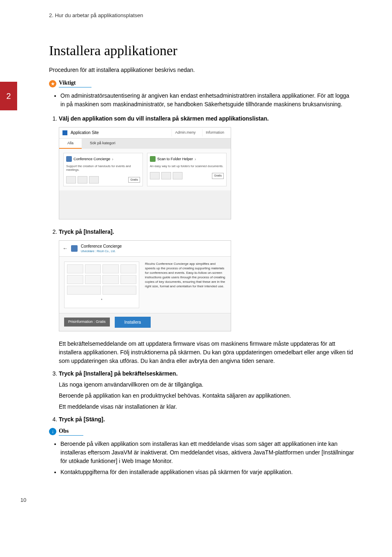 This screenshot has height=557, width=392. Describe the element at coordinates (92, 159) in the screenshot. I see `app-card-title: Conference Concierge` at that location.